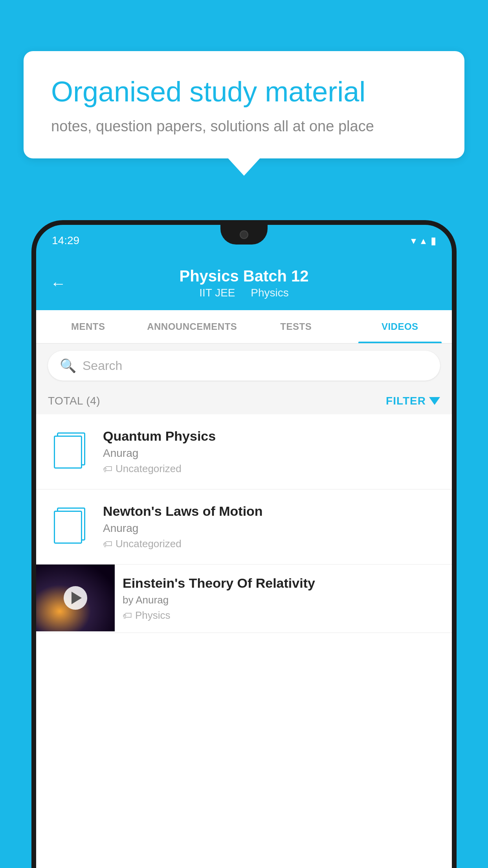 Image resolution: width=488 pixels, height=868 pixels. I want to click on promo-title: Organised study material, so click(244, 92).